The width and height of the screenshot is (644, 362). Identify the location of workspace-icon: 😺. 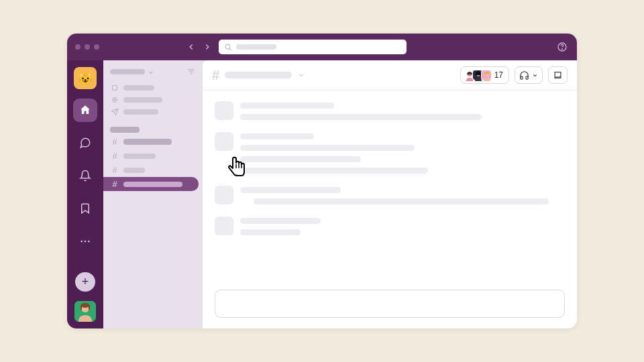
(85, 78).